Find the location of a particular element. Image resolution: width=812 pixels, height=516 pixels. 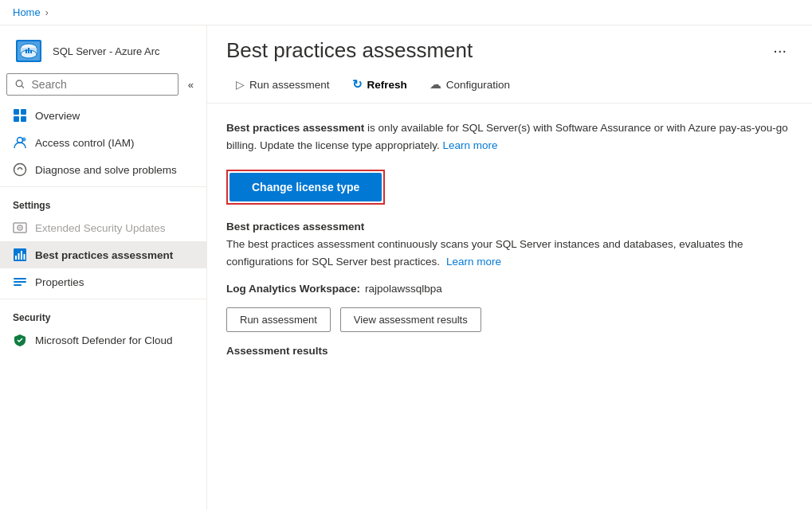

sidebar-item-properties-label: Properties is located at coordinates (60, 282).